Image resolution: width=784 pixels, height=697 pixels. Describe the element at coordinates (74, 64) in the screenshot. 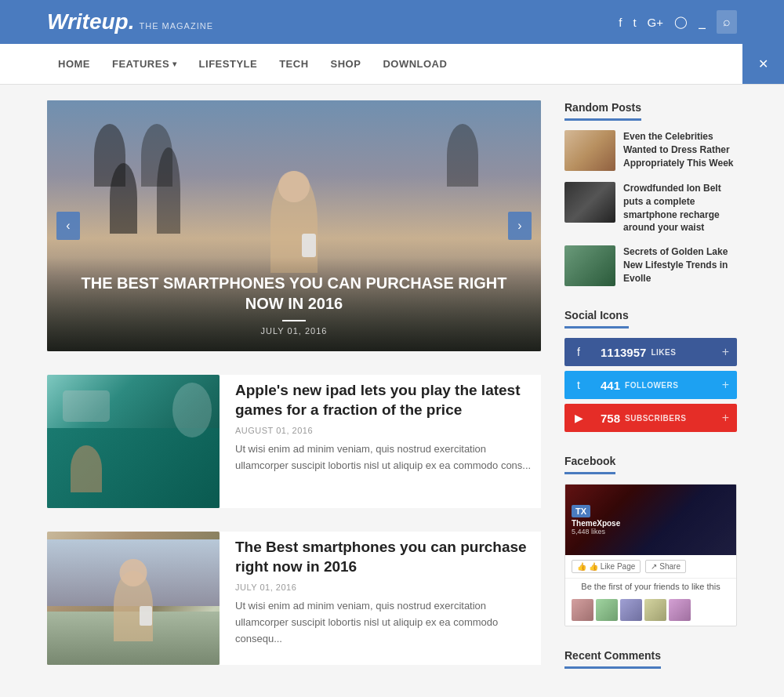

I see `nav-item-home: HOME` at that location.